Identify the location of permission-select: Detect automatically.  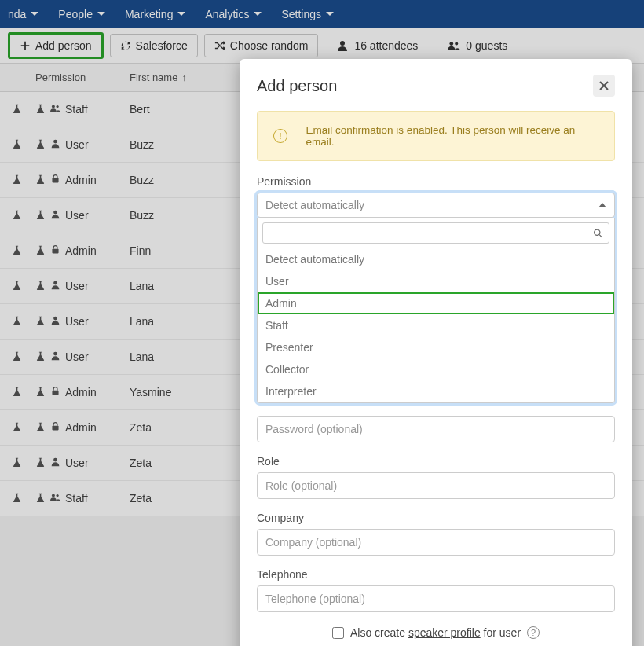
(436, 205).